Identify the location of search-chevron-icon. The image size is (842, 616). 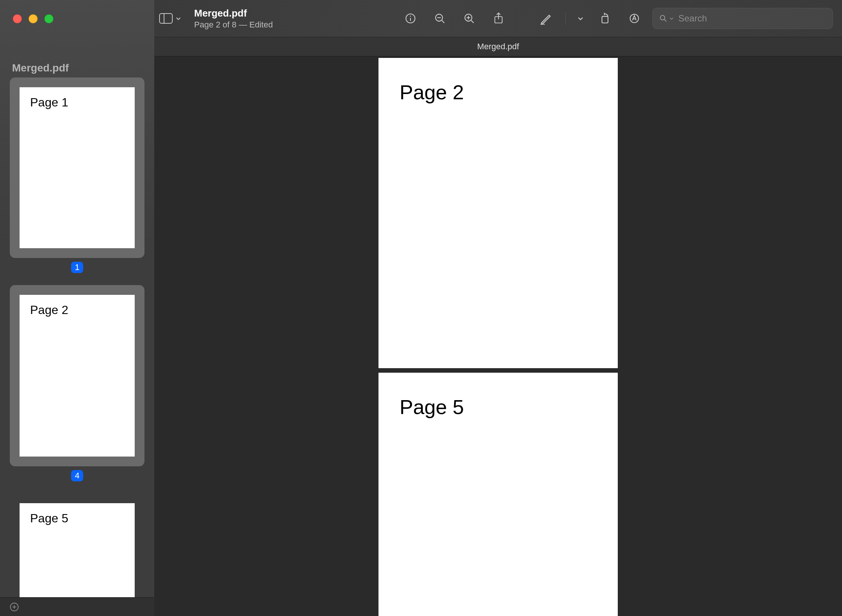
(672, 18).